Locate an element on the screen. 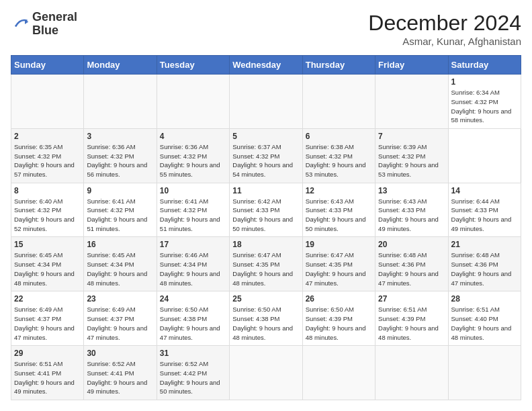 The width and height of the screenshot is (532, 411). col-tuesday: Tuesday is located at coordinates (193, 65).